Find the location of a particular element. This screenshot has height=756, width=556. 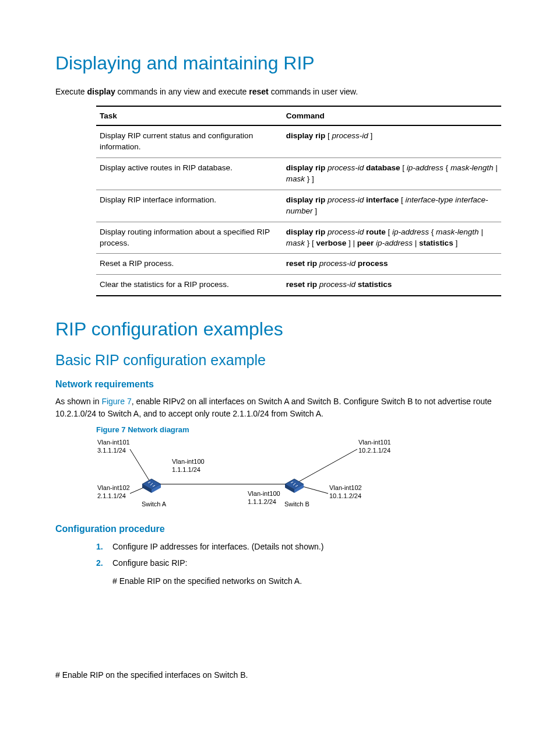

label: 10.2.1.1/24 is located at coordinates (374, 450).